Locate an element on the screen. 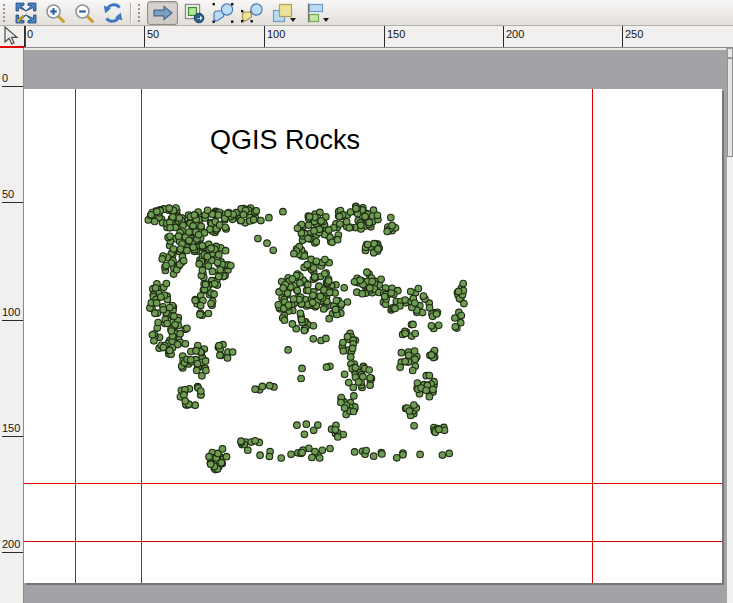 This screenshot has width=733, height=603. v-ruler-tick-label: 50 is located at coordinates (8, 194).